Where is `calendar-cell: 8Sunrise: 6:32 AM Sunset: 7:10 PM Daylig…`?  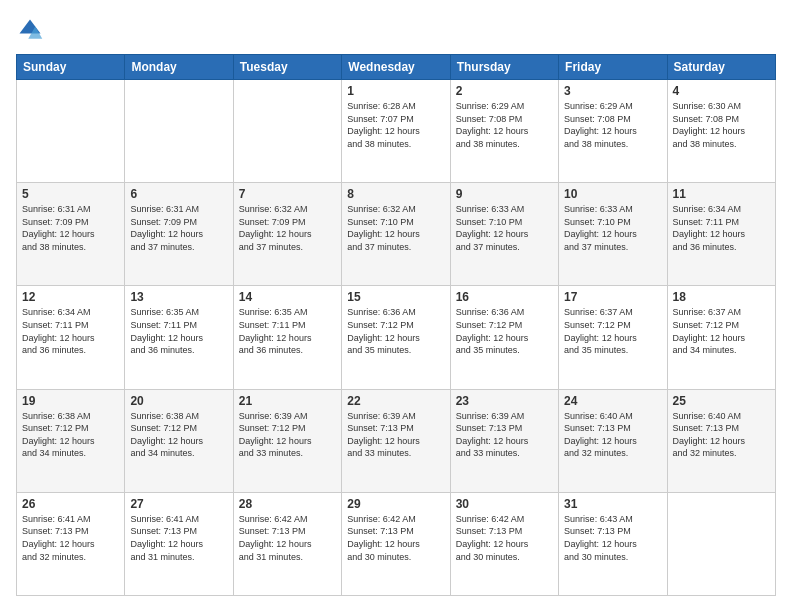
calendar-cell: 8Sunrise: 6:32 AM Sunset: 7:10 PM Daylig… is located at coordinates (396, 234).